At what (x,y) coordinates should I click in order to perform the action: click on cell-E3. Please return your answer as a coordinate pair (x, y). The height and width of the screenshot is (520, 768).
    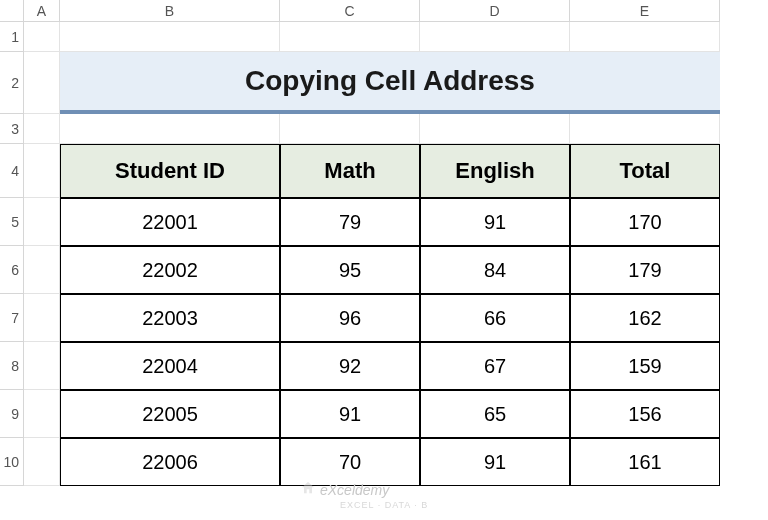
    Looking at the image, I should click on (645, 129).